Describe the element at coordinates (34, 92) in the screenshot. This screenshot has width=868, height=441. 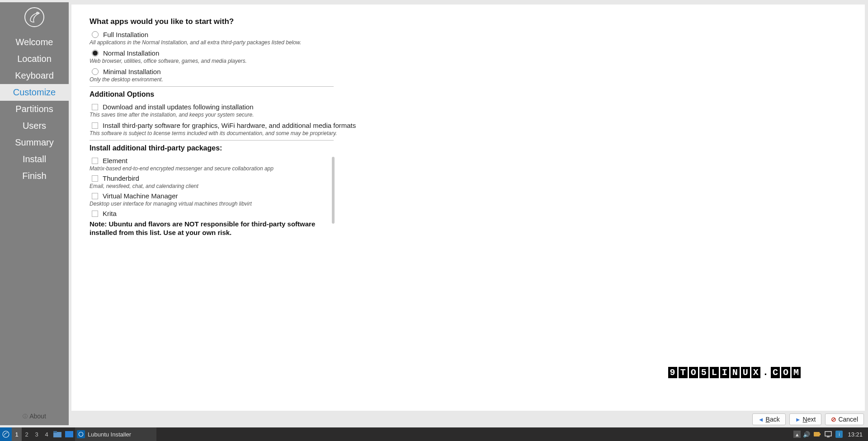
I see `sidebar-step-customize: Customize` at that location.